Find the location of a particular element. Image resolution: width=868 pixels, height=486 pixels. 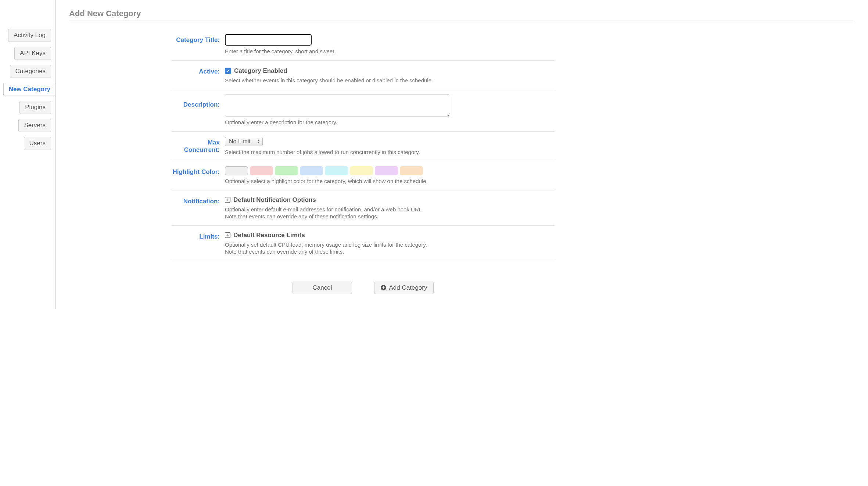

row-limits: Limits: Default Resource Limits Optional… is located at coordinates (363, 243).